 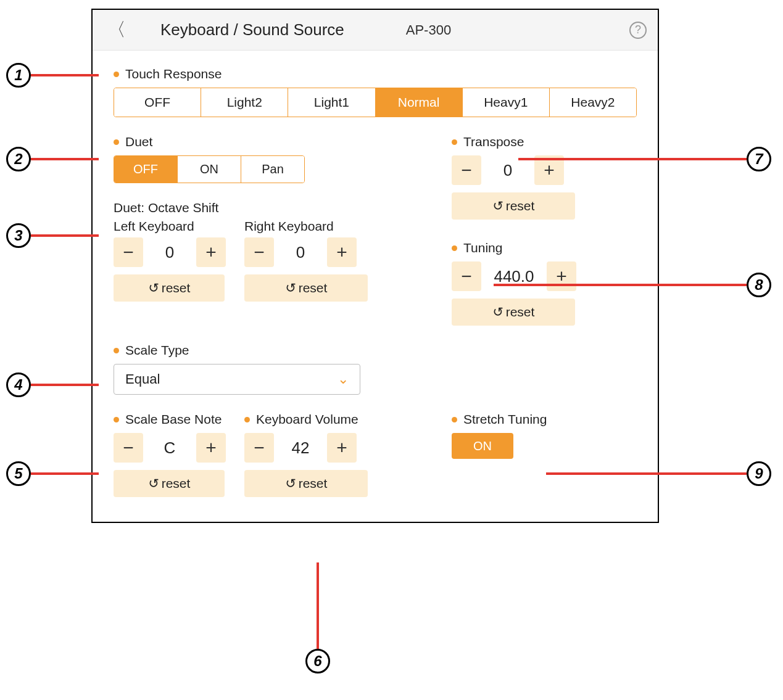 What do you see at coordinates (170, 252) in the screenshot?
I see `left-keyboard-stepper: − 0 +` at bounding box center [170, 252].